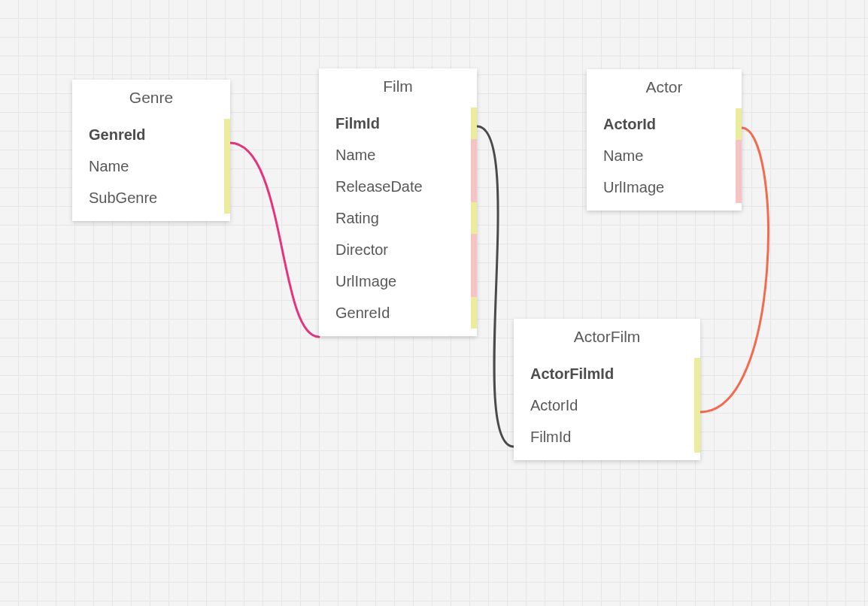  Describe the element at coordinates (362, 250) in the screenshot. I see `field-label: Director` at that location.